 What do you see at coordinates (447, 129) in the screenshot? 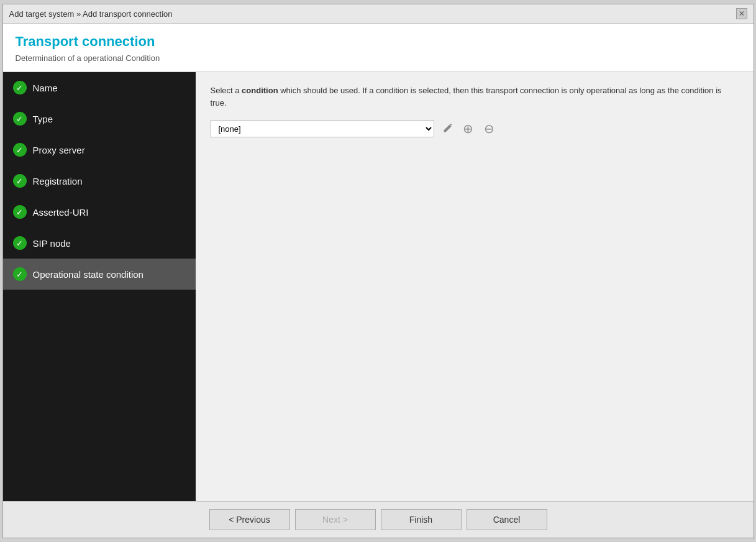
I see `edit-condition-button` at bounding box center [447, 129].